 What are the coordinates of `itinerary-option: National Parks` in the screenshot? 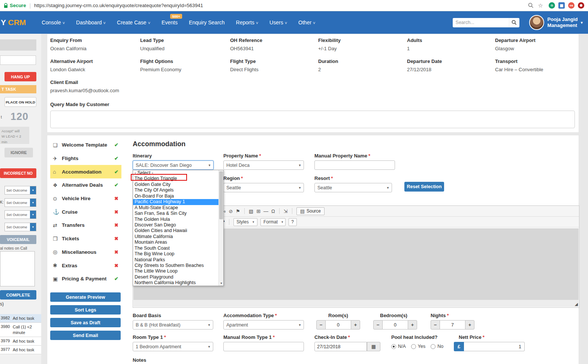 It's located at (176, 260).